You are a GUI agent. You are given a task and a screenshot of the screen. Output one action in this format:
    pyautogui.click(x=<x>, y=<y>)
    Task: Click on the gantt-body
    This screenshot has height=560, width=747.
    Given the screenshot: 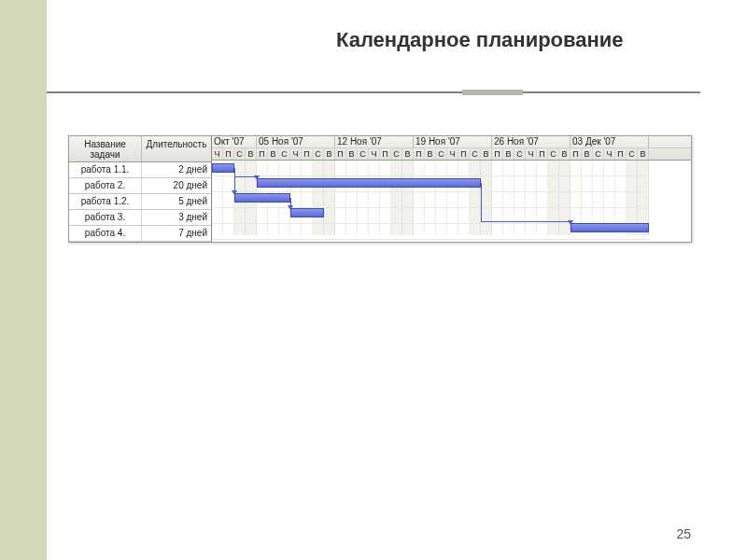 What is the action you would take?
    pyautogui.click(x=430, y=198)
    